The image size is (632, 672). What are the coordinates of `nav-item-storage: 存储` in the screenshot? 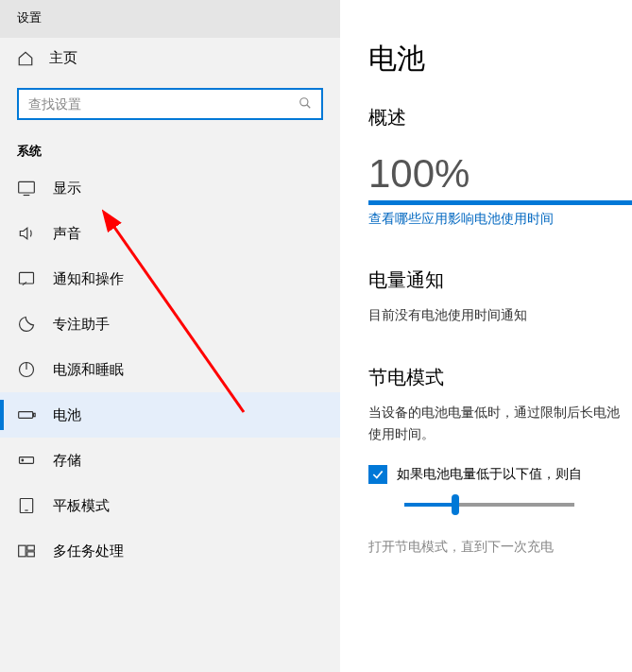 It's located at (170, 460).